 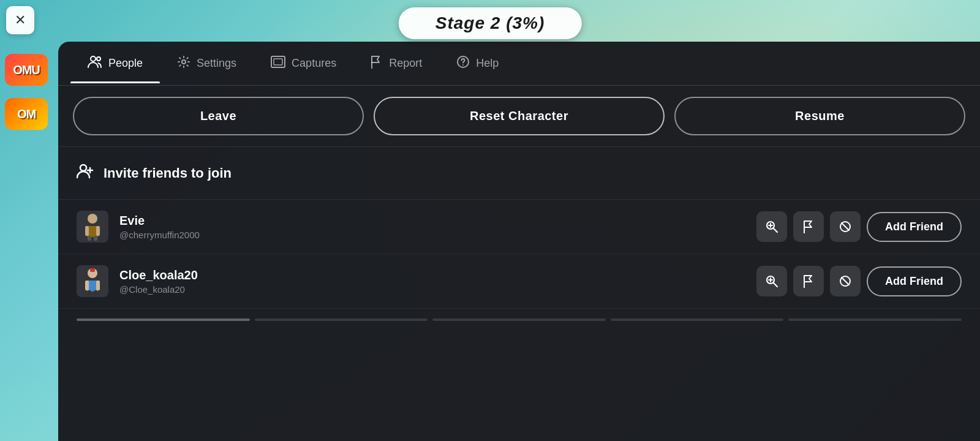 What do you see at coordinates (519, 227) in the screenshot?
I see `player-item: Evie @cherrymuffin2000` at bounding box center [519, 227].